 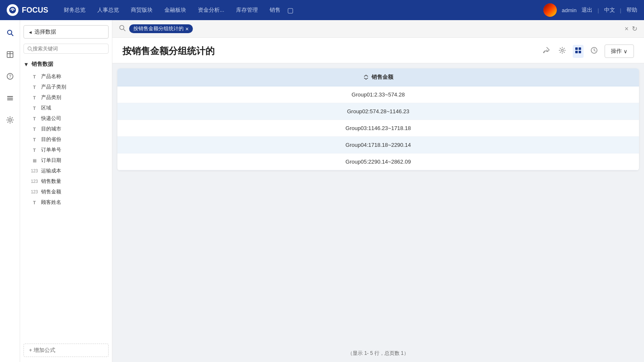 I want to click on field-item-8: ▦ 订单日期, so click(x=66, y=160).